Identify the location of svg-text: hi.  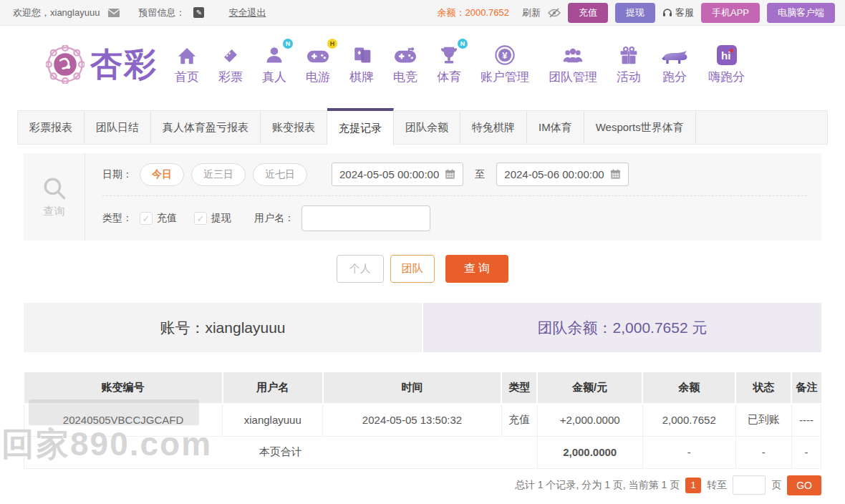
(726, 56).